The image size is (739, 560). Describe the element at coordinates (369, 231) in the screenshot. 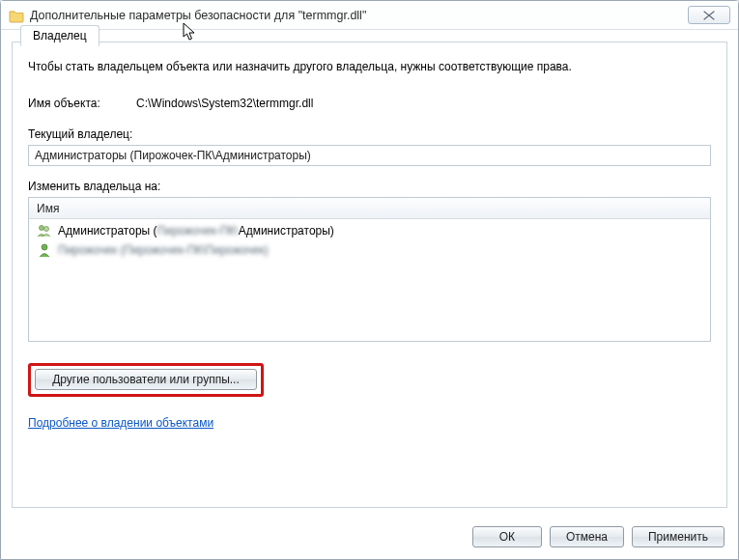

I see `list-item: Администраторы (Пирожочек-ПК\Администрат…` at that location.